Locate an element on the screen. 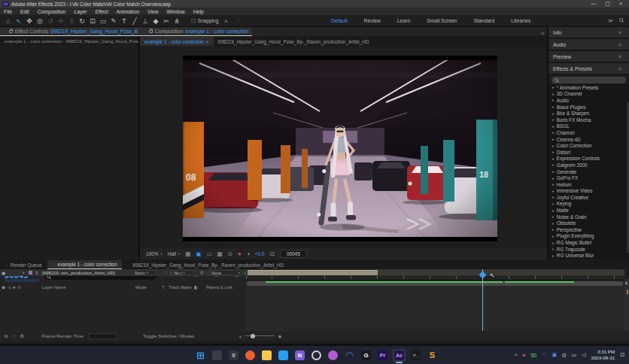 This screenshot has height=364, width=629. pickwhip-icon: @ is located at coordinates (202, 272).